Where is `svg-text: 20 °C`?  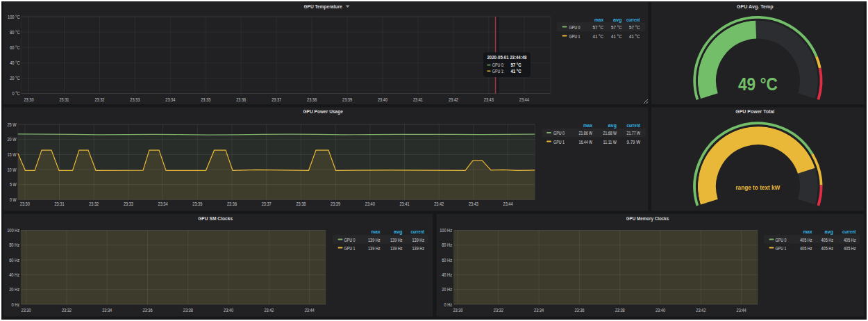 svg-text: 20 °C is located at coordinates (15, 78).